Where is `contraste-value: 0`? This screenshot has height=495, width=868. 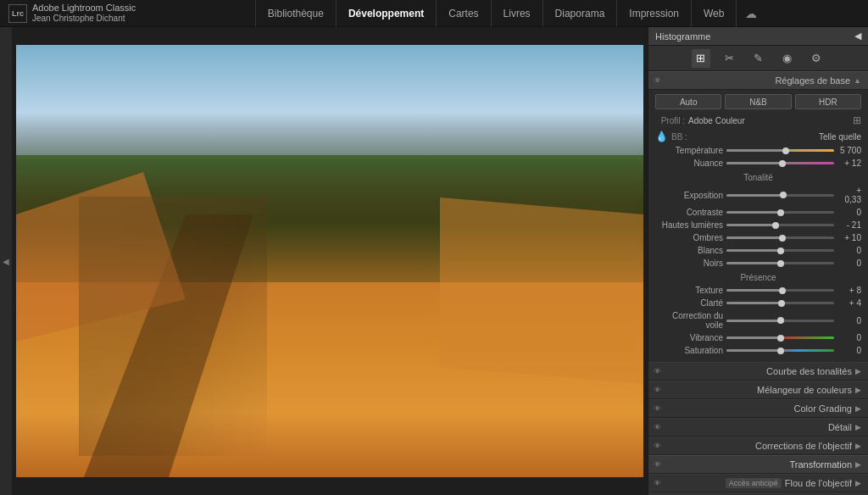 contraste-value: 0 is located at coordinates (849, 212).